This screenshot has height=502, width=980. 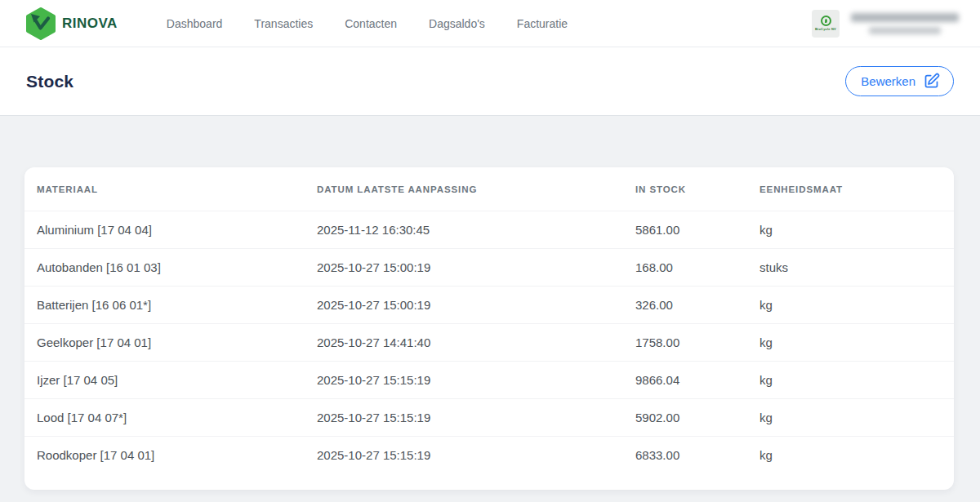 What do you see at coordinates (41, 24) in the screenshot?
I see `rinova-hexagon-icon` at bounding box center [41, 24].